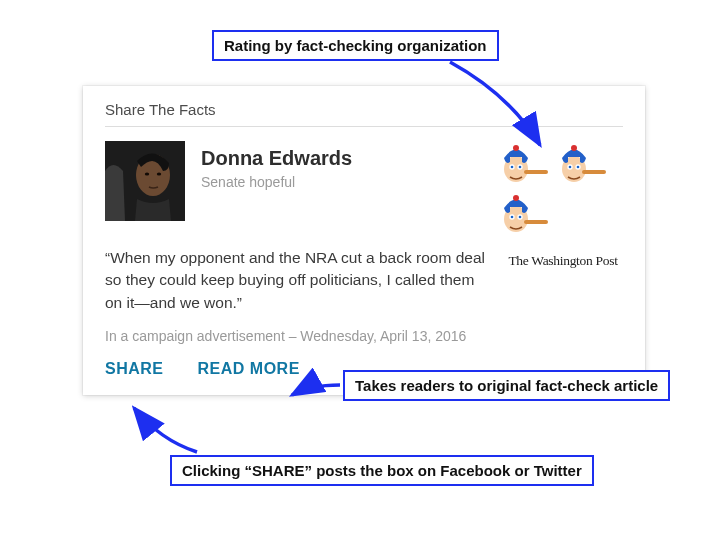 The width and height of the screenshot is (720, 540). Describe the element at coordinates (364, 114) in the screenshot. I see `card-title: Share The Facts` at that location.